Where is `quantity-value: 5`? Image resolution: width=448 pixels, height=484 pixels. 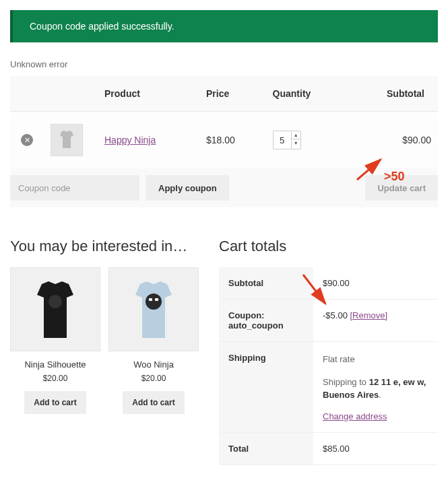 quantity-value: 5 is located at coordinates (282, 140).